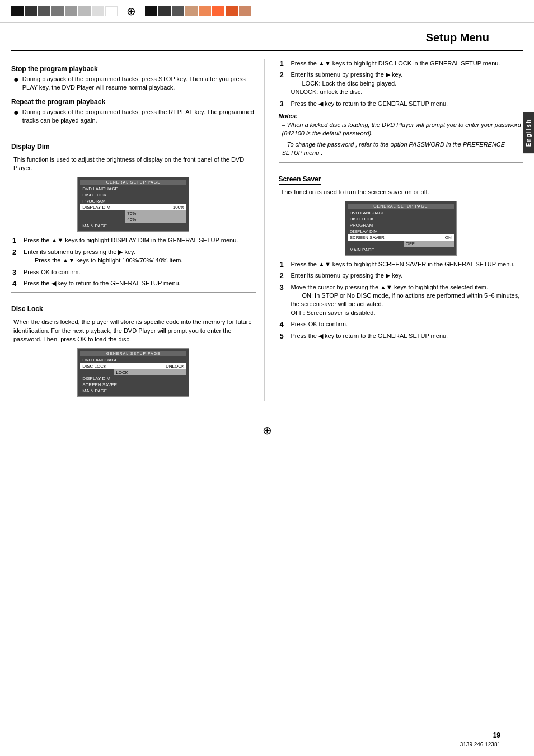  I want to click on repeat-program-heading: Repeat the program playback, so click(133, 102).